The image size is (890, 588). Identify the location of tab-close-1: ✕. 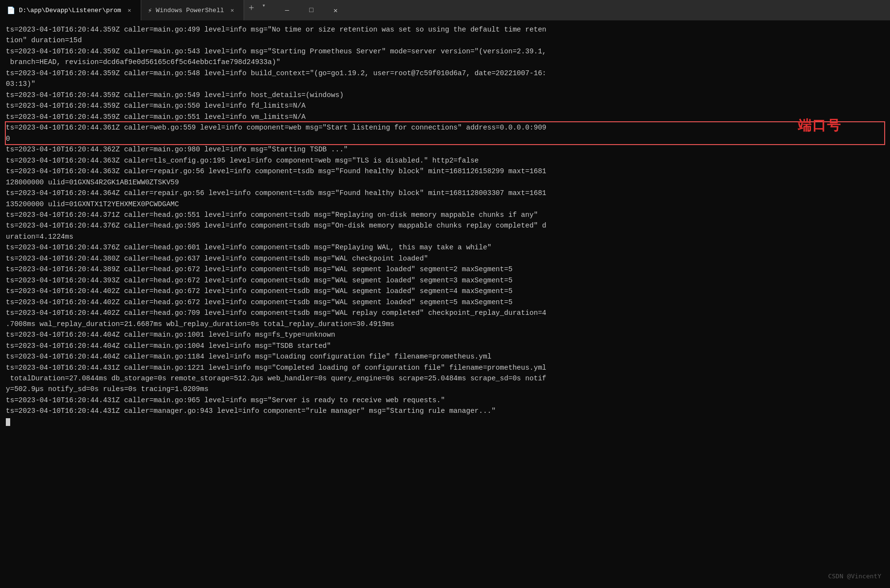
(130, 10).